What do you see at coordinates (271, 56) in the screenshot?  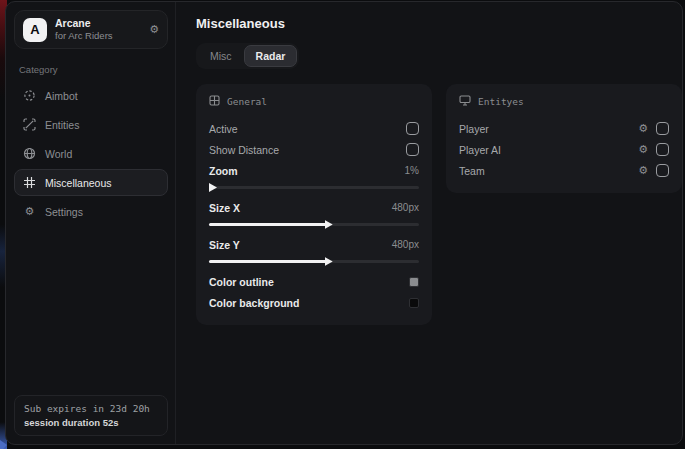 I see `tab-radar: Radar` at bounding box center [271, 56].